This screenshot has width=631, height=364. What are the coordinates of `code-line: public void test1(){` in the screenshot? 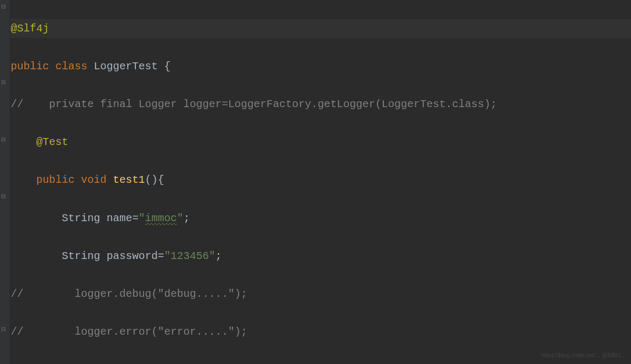 It's located at (321, 180).